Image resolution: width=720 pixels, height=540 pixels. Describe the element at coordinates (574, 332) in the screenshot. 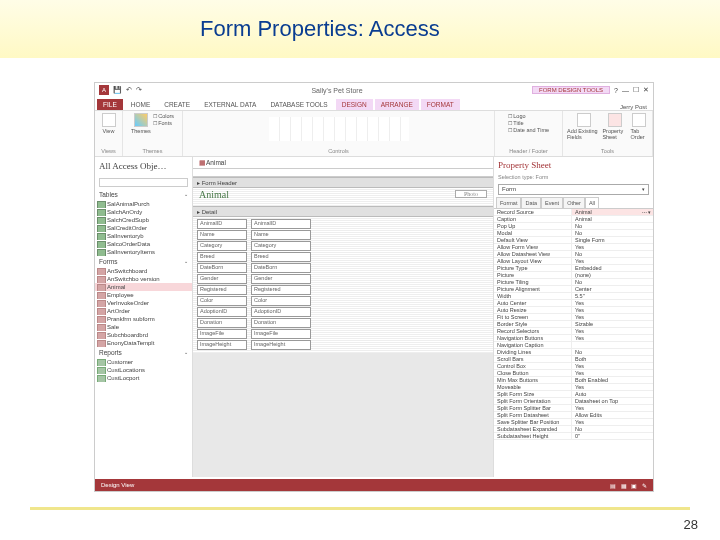

I see `property-row: Record SelectorsYes` at that location.